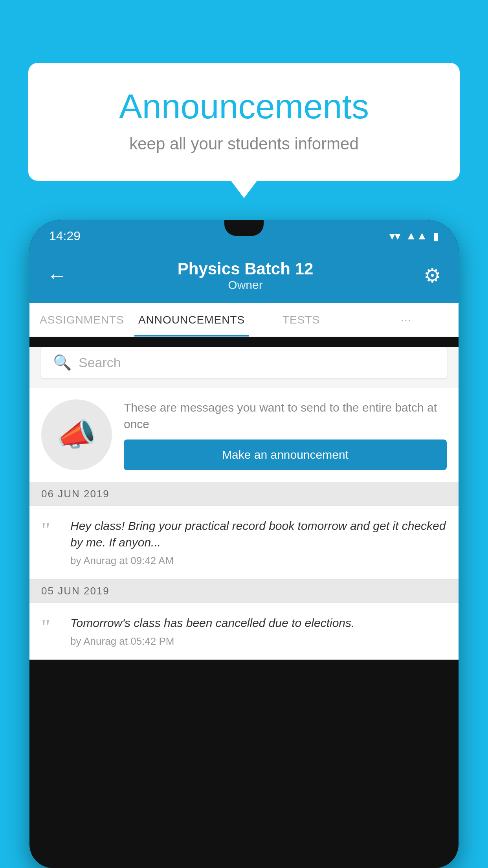 This screenshot has height=868, width=488. Describe the element at coordinates (244, 122) in the screenshot. I see `speech-bubble: Announcements keep all your students inf…` at that location.